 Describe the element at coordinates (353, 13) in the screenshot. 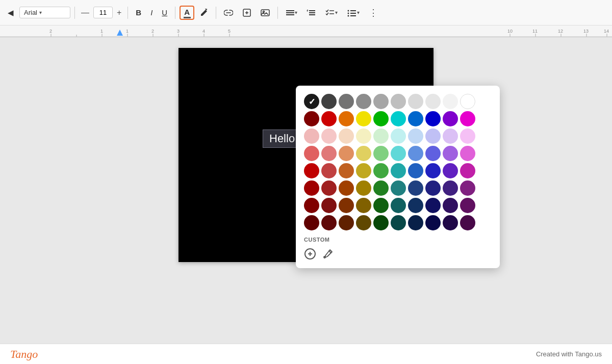

I see `list-button: ▾` at that location.